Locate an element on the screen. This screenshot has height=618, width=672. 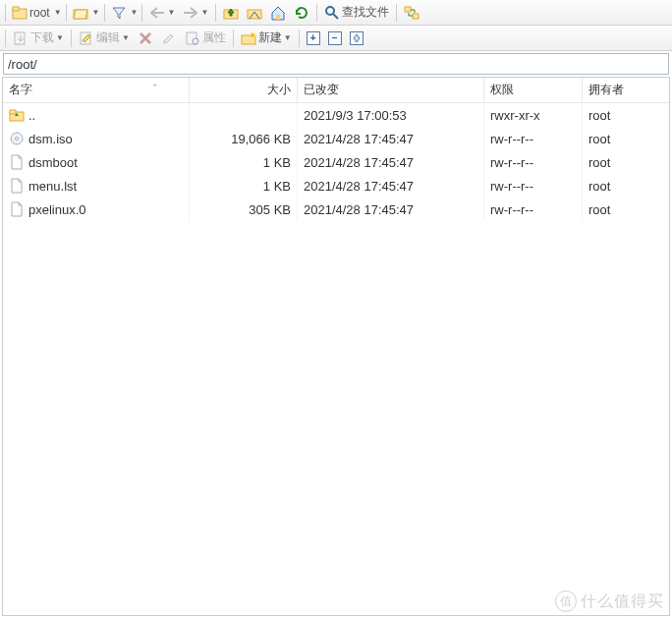
col-header-owner: 拥有者 is located at coordinates (627, 90).